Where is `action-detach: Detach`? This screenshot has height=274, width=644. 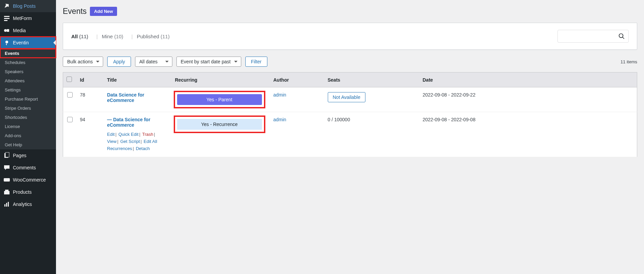 action-detach: Detach is located at coordinates (143, 148).